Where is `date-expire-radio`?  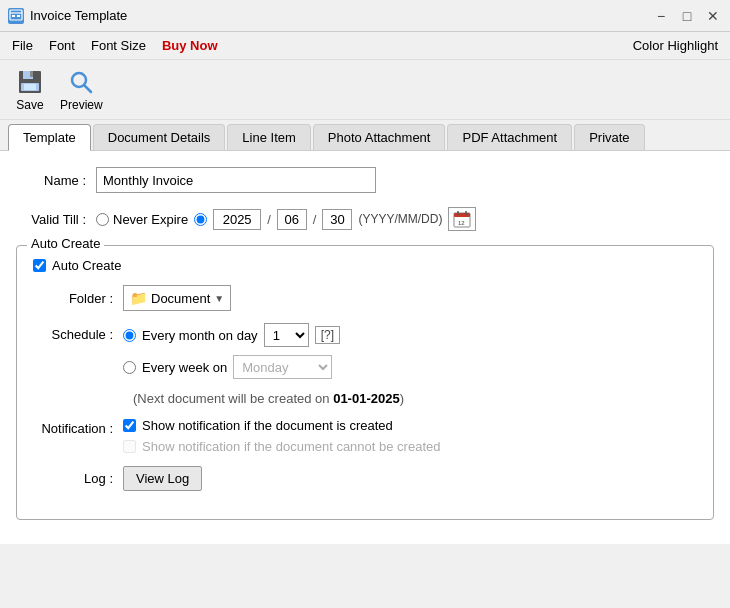 date-expire-radio is located at coordinates (200, 220).